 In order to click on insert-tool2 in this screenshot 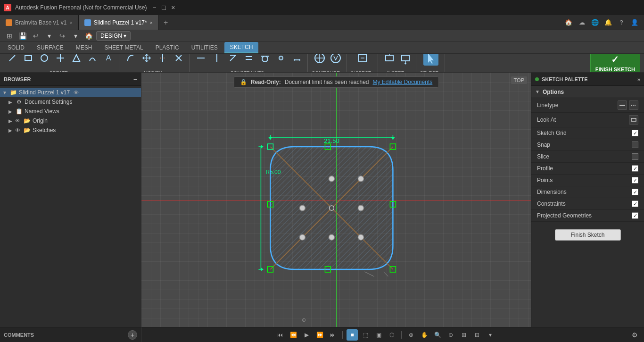, I will do `click(405, 59)`.